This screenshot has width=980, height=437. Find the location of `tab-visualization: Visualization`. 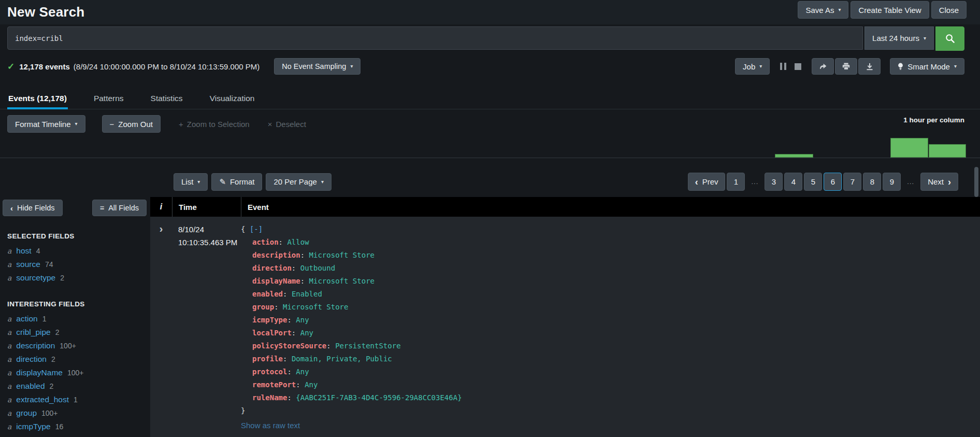

tab-visualization: Visualization is located at coordinates (232, 98).